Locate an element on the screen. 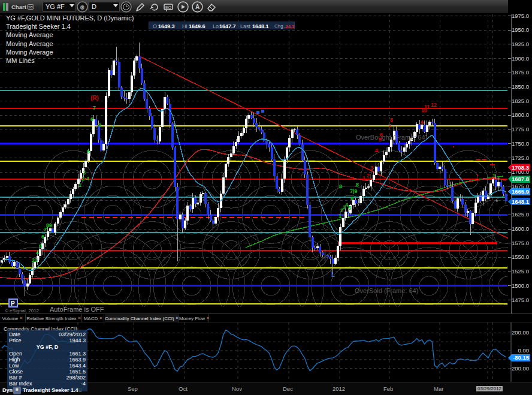 This screenshot has width=532, height=395. svg-text: 1648.1 is located at coordinates (521, 201).